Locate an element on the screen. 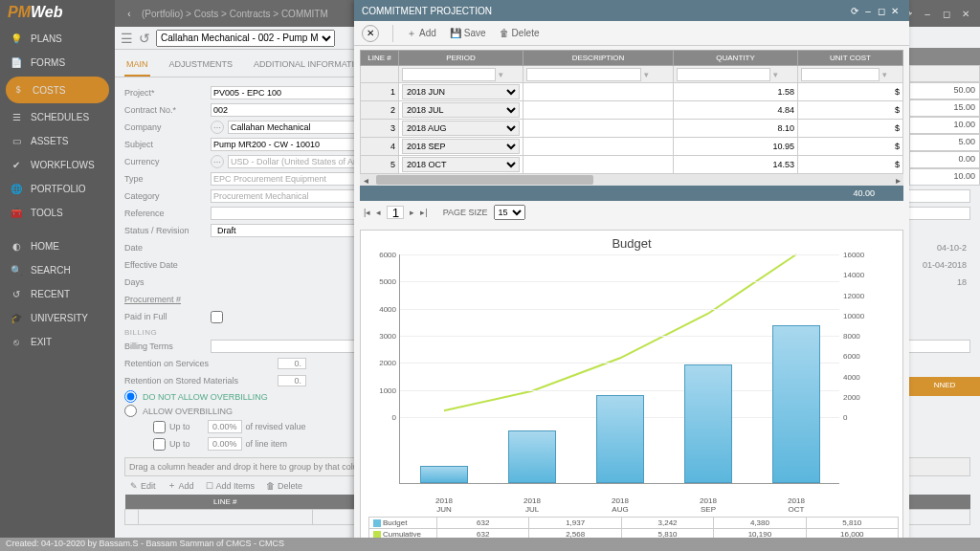 Image resolution: width=980 pixels, height=551 pixels. minimize-icon: – is located at coordinates (927, 13).